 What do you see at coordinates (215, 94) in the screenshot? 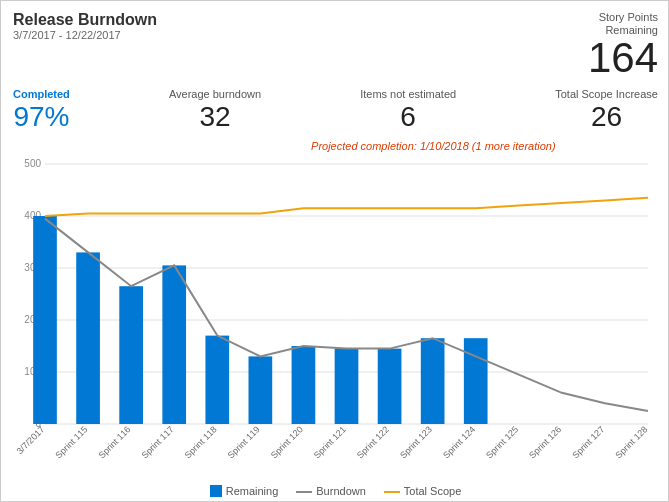
I see `avg-burndown-label: Average burndown` at bounding box center [215, 94].